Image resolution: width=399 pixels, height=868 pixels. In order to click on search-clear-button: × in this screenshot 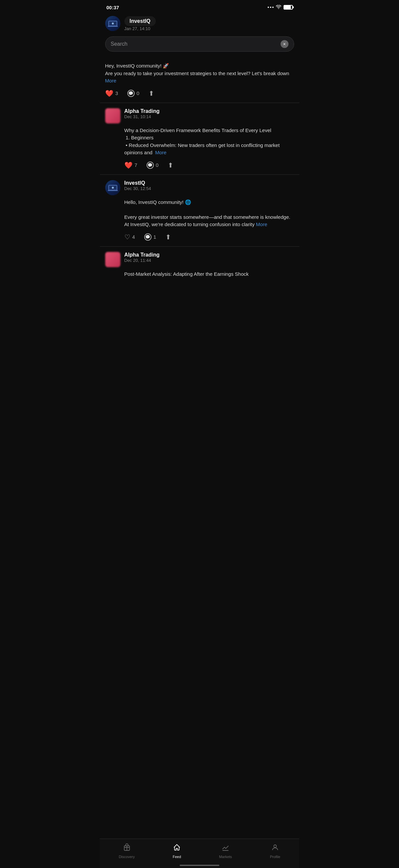, I will do `click(285, 44)`.